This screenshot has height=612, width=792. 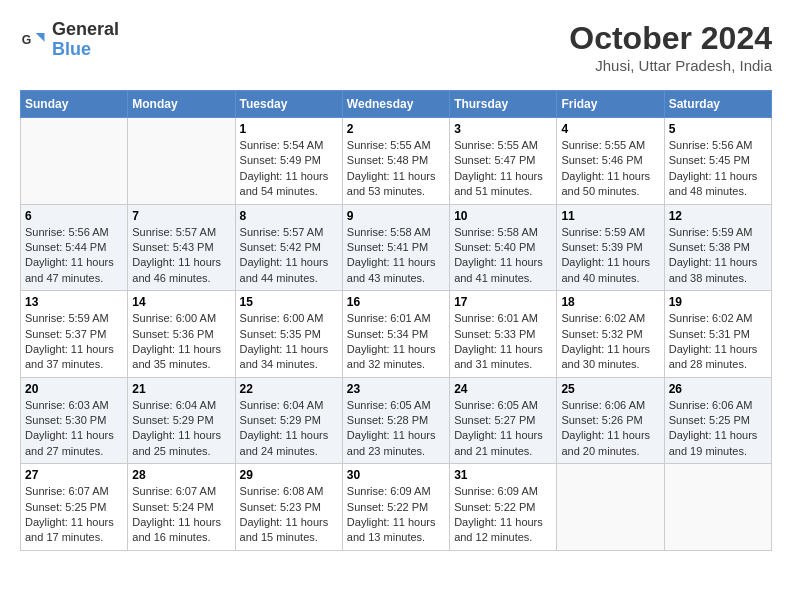 What do you see at coordinates (67, 232) in the screenshot?
I see `sunrise-text: Sunrise: 5:56 AM` at bounding box center [67, 232].